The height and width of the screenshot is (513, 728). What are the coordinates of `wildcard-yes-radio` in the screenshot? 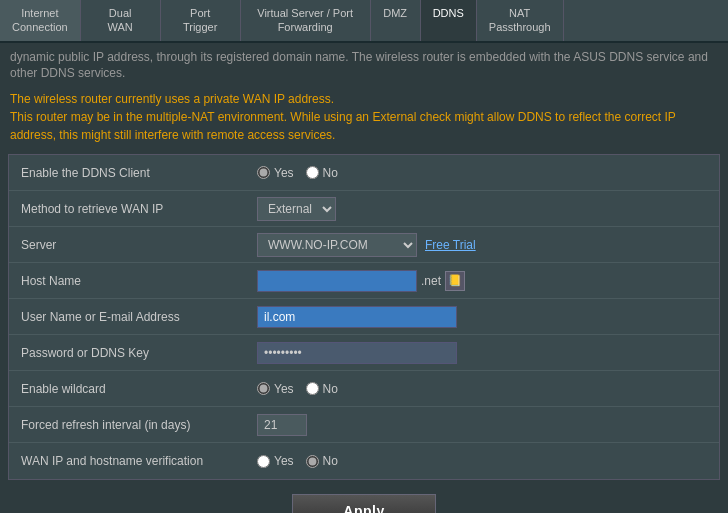 It's located at (264, 388).